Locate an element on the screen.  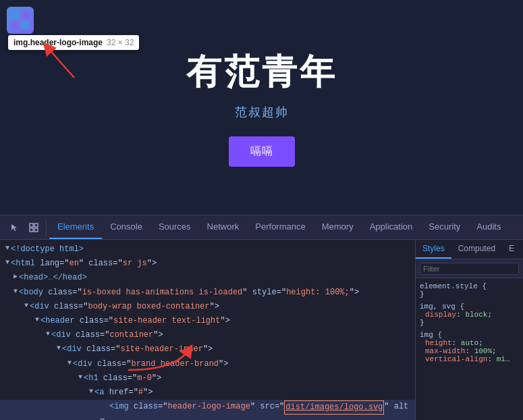
tab-elements: Elements is located at coordinates (76, 227).